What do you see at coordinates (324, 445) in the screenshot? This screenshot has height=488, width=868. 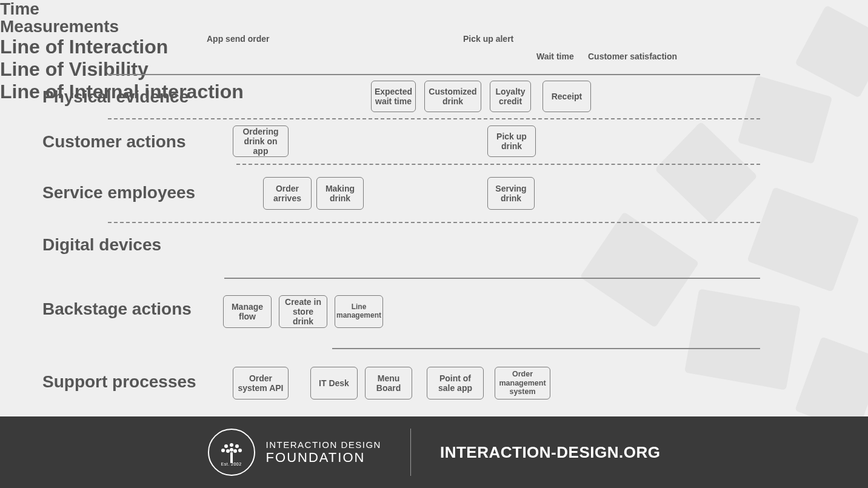 I see `footer-brand-line1: INTERACTION DESIGN` at bounding box center [324, 445].